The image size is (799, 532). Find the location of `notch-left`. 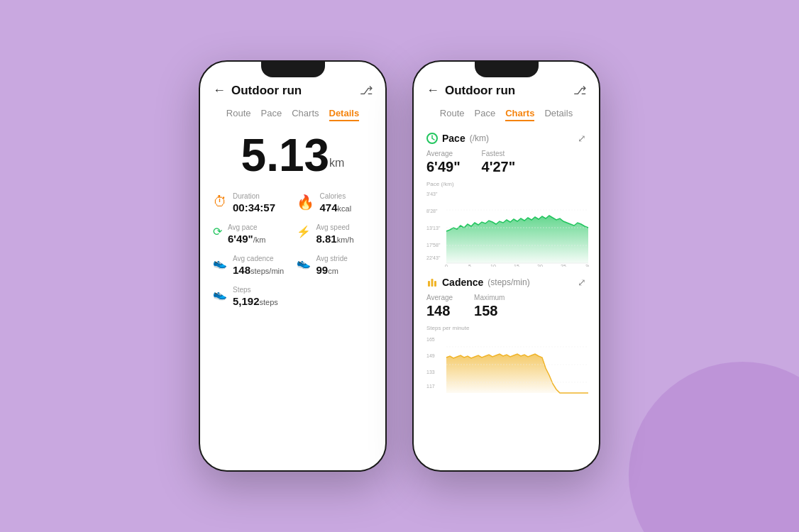

notch-left is located at coordinates (293, 70).